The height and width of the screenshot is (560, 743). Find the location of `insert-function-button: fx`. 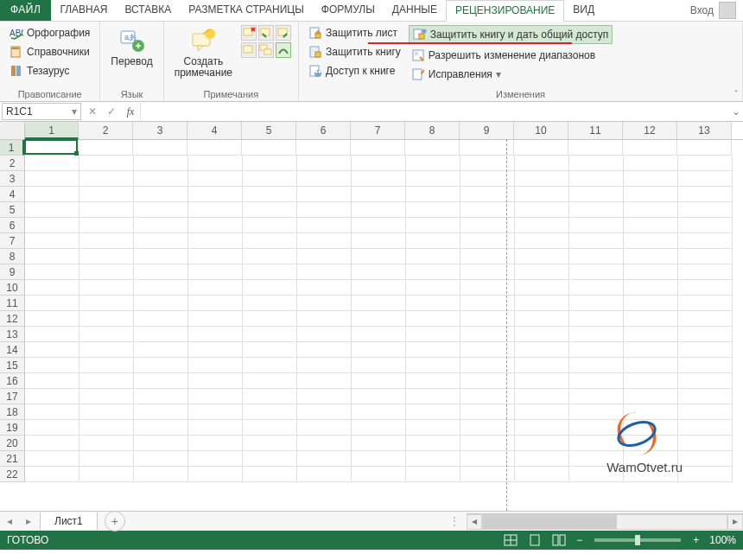

insert-function-button: fx is located at coordinates (130, 111).